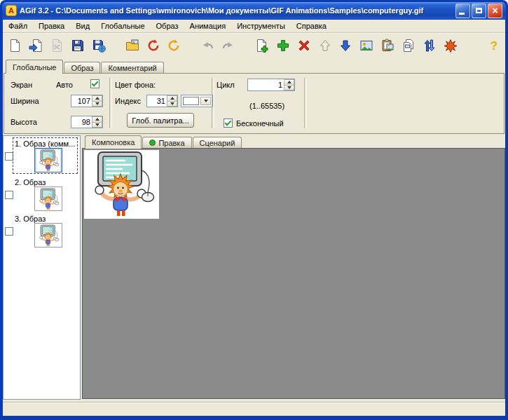 The width and height of the screenshot is (508, 420). What do you see at coordinates (254, 11) in the screenshot?
I see `titlebar: A AGif 3.2 - C:\Documents and Settings\w…` at bounding box center [254, 11].